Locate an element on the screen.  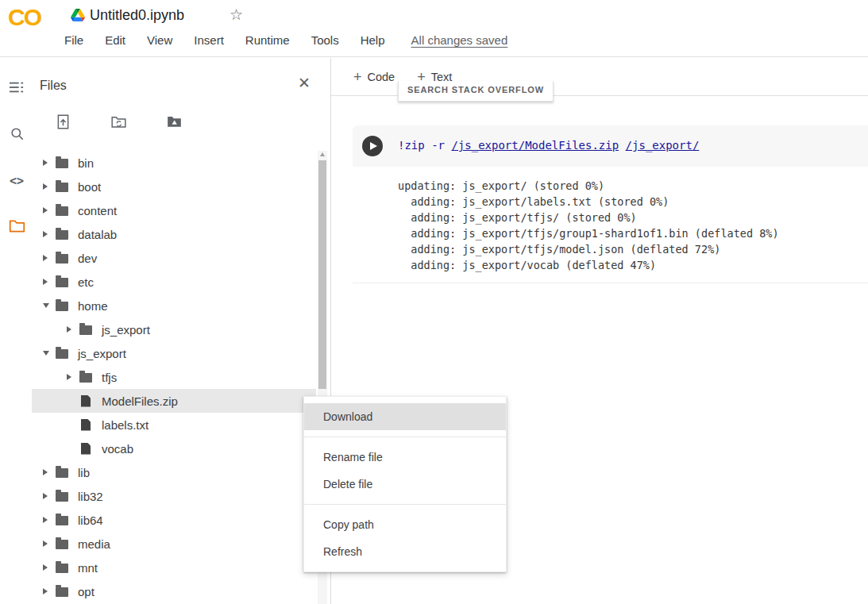
context-menu-refresh: Refresh is located at coordinates (405, 552).